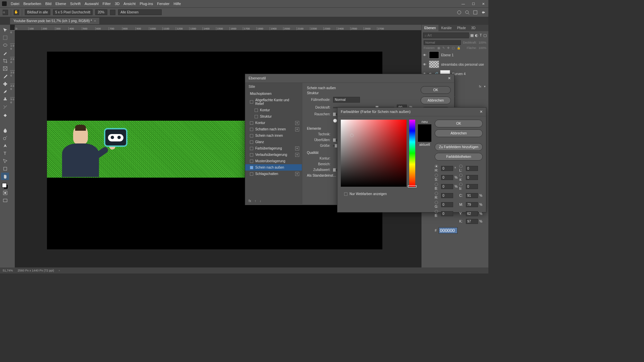  Describe the element at coordinates (459, 157) in the screenshot. I see `color-libraries-button: Farbbibliotheken` at that location.